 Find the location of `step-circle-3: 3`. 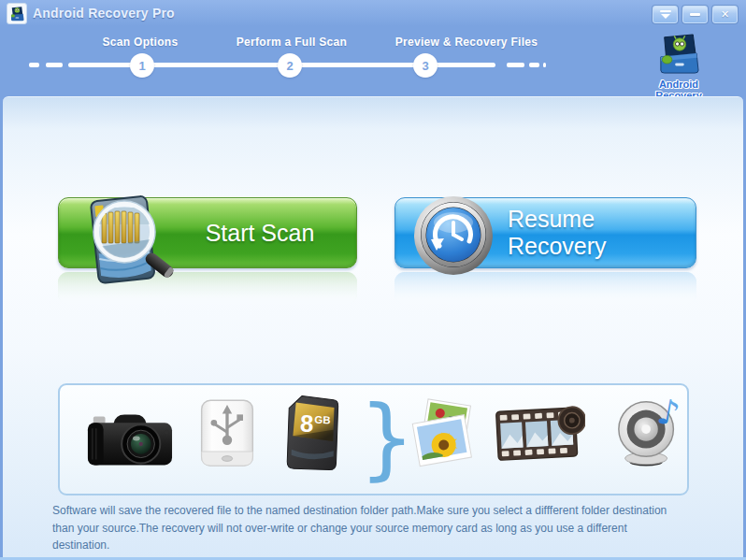

step-circle-3: 3 is located at coordinates (425, 65).